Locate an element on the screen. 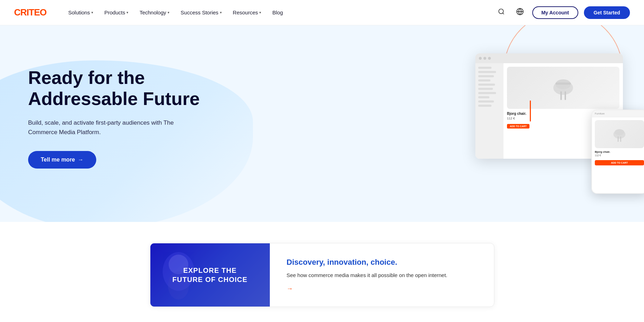 The height and width of the screenshot is (322, 644). hero-title: Ready for the Addressable Future is located at coordinates (116, 88).